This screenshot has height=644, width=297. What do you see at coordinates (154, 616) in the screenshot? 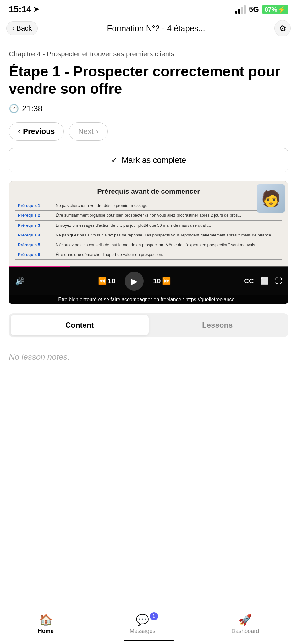
I see `notification-badge: 1` at bounding box center [154, 616].